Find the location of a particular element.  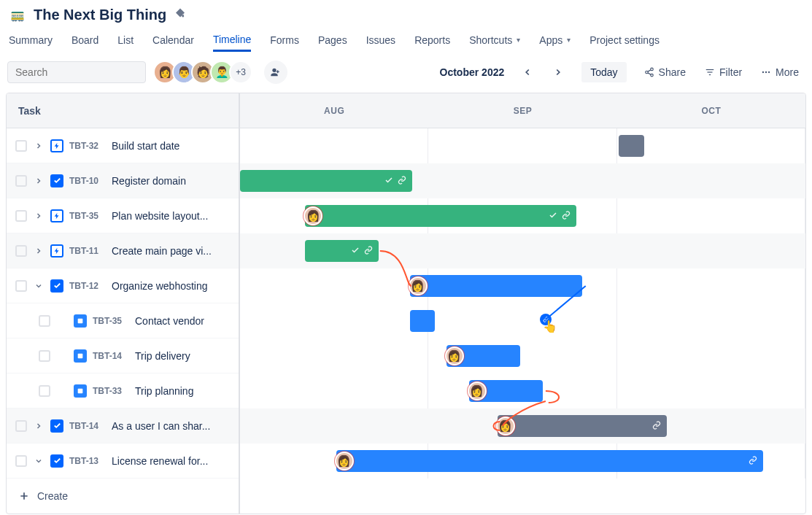

tab-summary: Summary is located at coordinates (31, 39).